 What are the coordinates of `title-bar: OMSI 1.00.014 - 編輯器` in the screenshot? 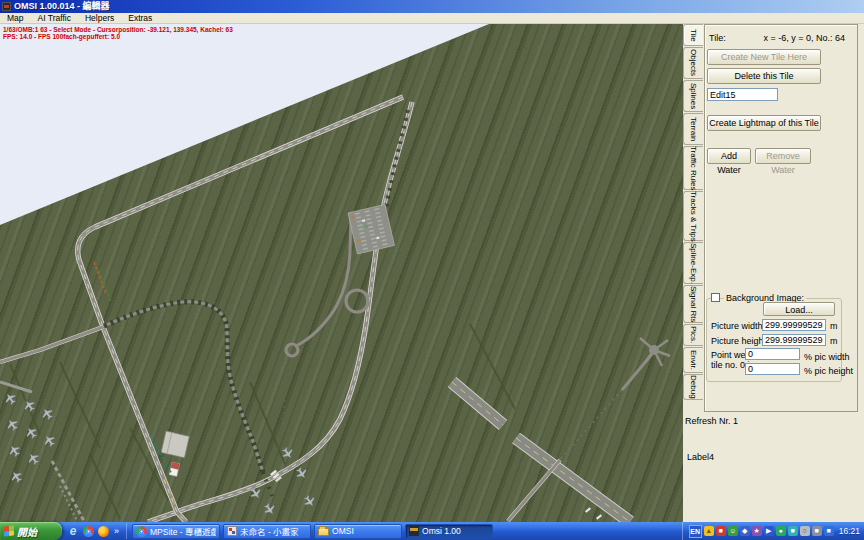 It's located at (432, 6).